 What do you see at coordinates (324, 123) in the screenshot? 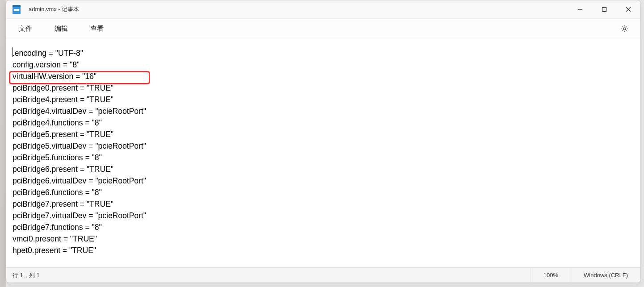
I see `text-line: pciBridge4.functions = "8"` at bounding box center [324, 123].